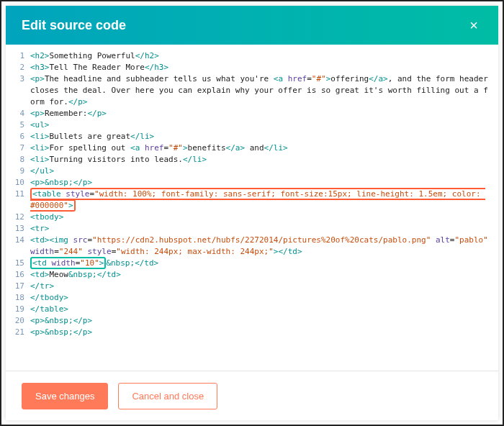 Image resolution: width=504 pixels, height=426 pixels. I want to click on code-line: 21 <p>&nbsp;</p>, so click(252, 332).